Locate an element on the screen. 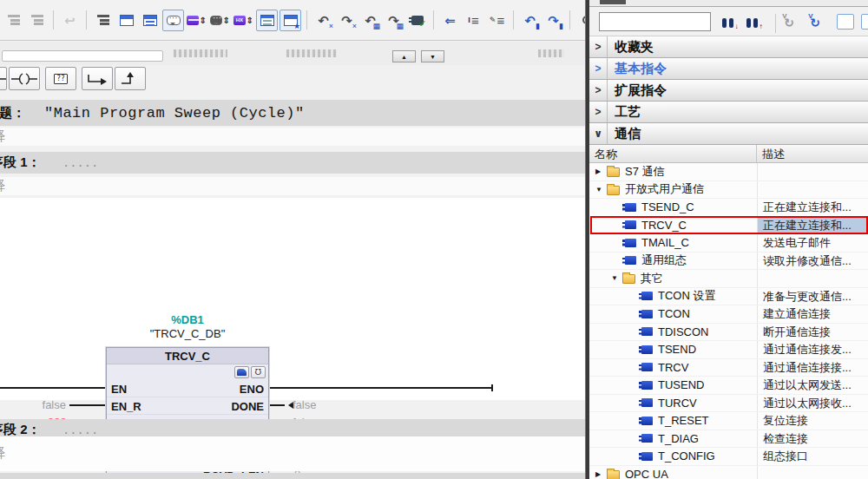  next-error-icon: ↷× is located at coordinates (347, 21).